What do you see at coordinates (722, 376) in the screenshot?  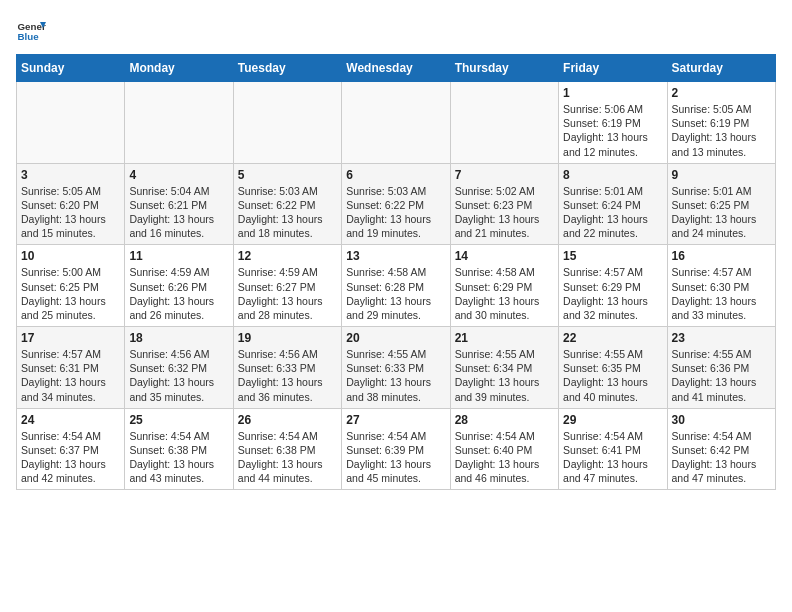 I see `day-info: Sunrise: 4:55 AMSunset: 6:36 PMDaylight:…` at bounding box center [722, 376].